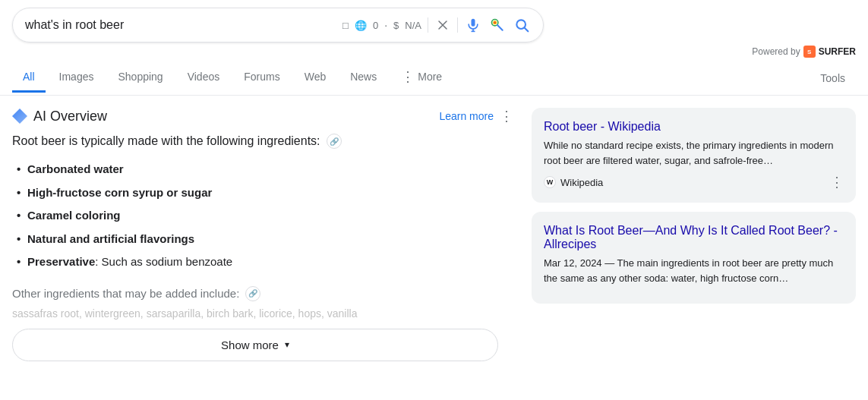  I want to click on more-dots-icon: ⋮, so click(408, 77).